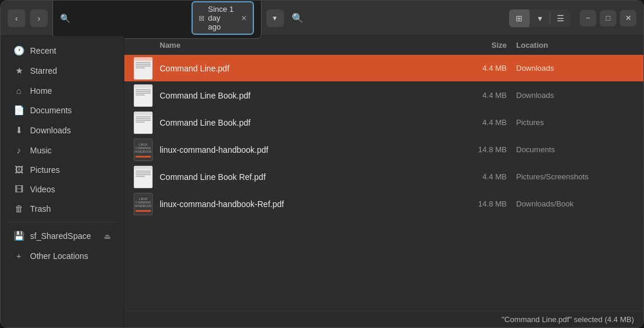  What do you see at coordinates (19, 110) in the screenshot?
I see `document-icon: 📄` at bounding box center [19, 110].